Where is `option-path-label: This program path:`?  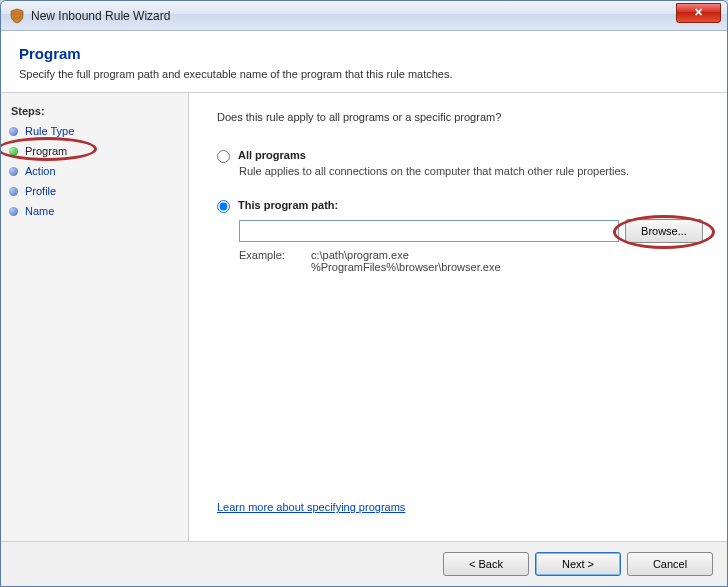 option-path-label: This program path: is located at coordinates (288, 205).